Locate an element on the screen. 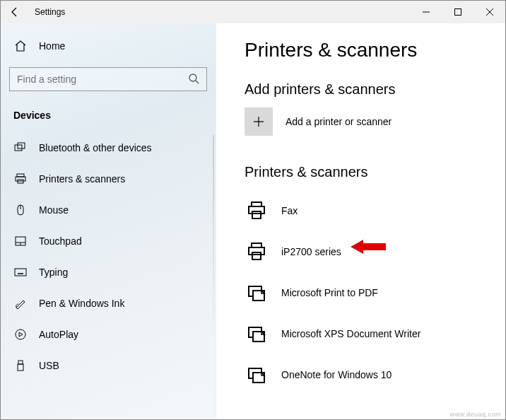 This screenshot has width=506, height=420. add-section-heading: Add printers & scanners is located at coordinates (375, 89).